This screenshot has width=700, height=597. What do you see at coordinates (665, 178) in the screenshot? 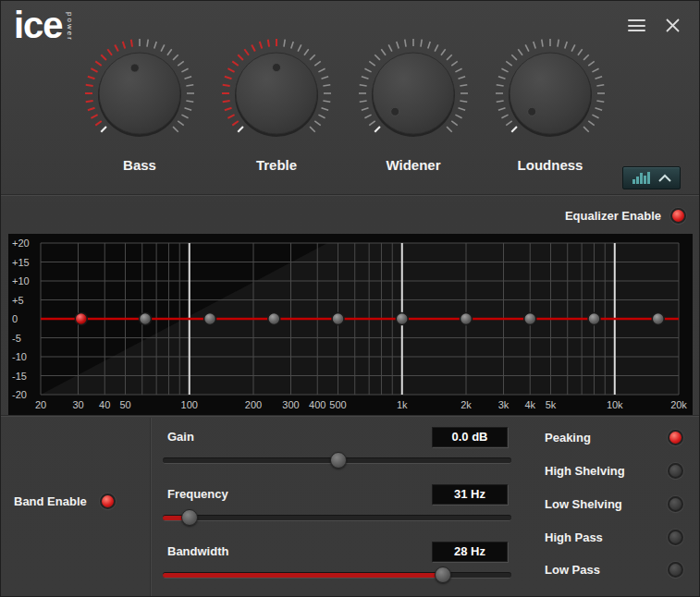
I see `chevron-up-icon` at bounding box center [665, 178].